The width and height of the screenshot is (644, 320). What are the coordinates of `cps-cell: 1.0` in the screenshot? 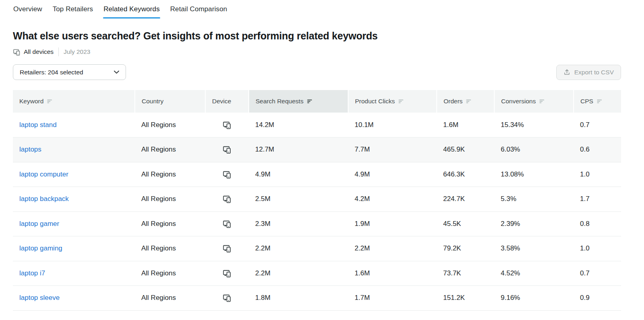 It's located at (597, 174).